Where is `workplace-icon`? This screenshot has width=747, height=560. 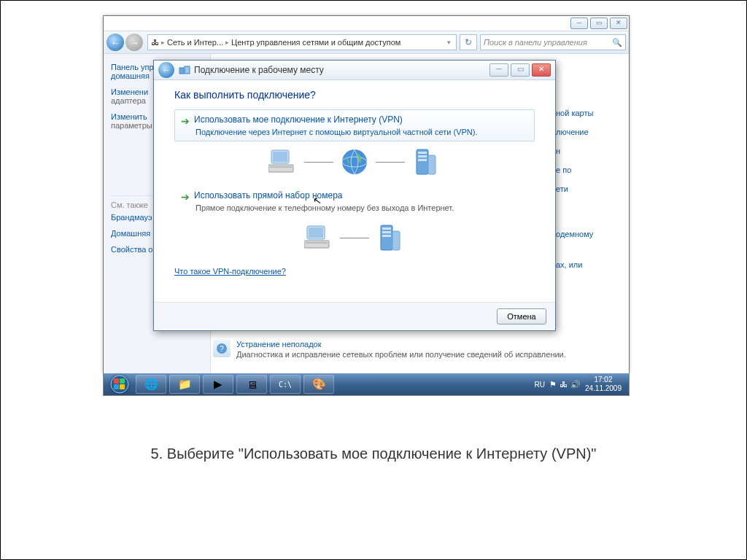
workplace-icon is located at coordinates (185, 70).